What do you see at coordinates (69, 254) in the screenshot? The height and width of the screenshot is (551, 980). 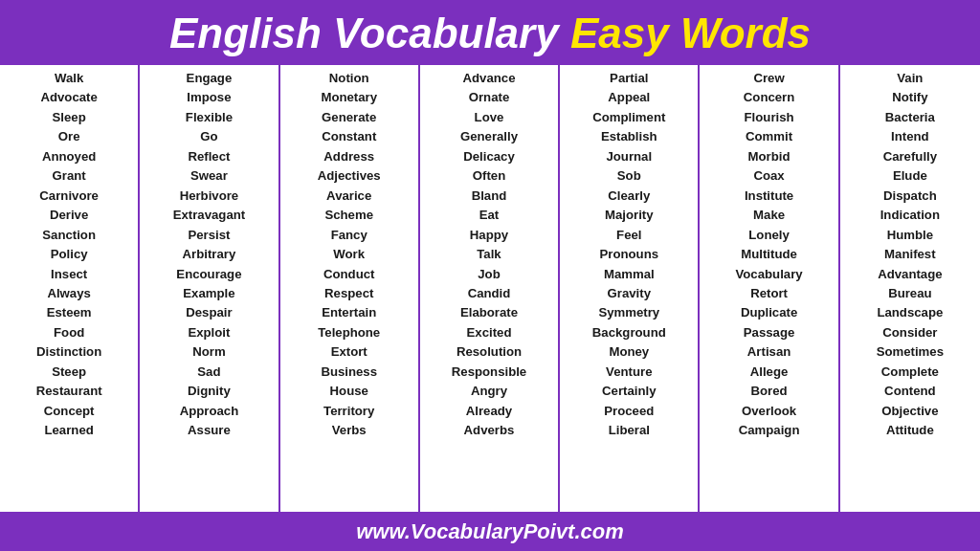 I see `word-item: Policy` at bounding box center [69, 254].